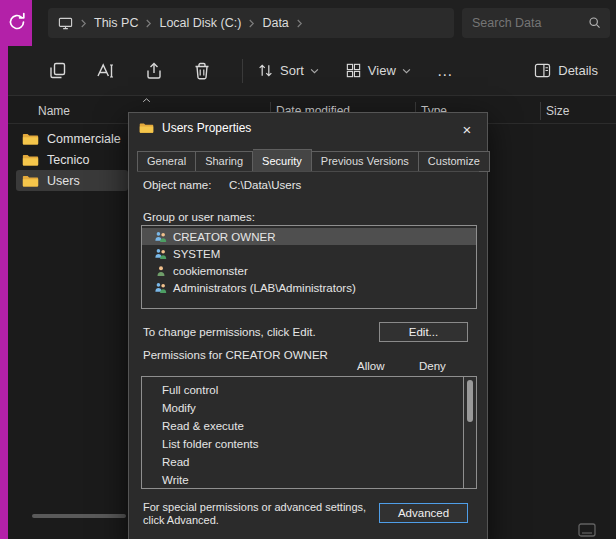  I want to click on group-row-creator-owner: CREATOR OWNER, so click(309, 236).